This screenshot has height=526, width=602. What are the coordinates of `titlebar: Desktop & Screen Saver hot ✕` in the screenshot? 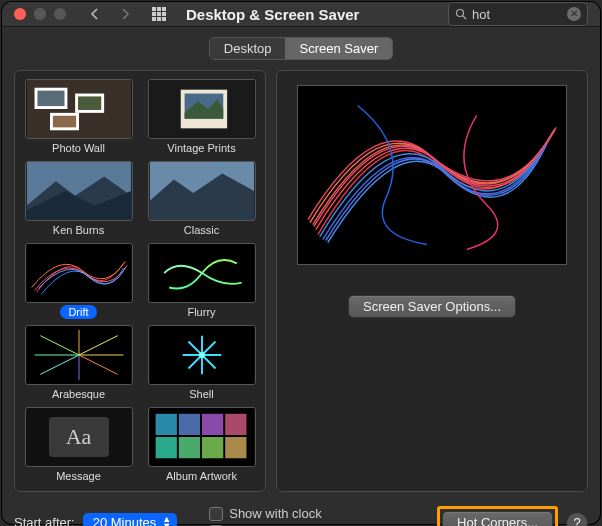 It's located at (301, 14).